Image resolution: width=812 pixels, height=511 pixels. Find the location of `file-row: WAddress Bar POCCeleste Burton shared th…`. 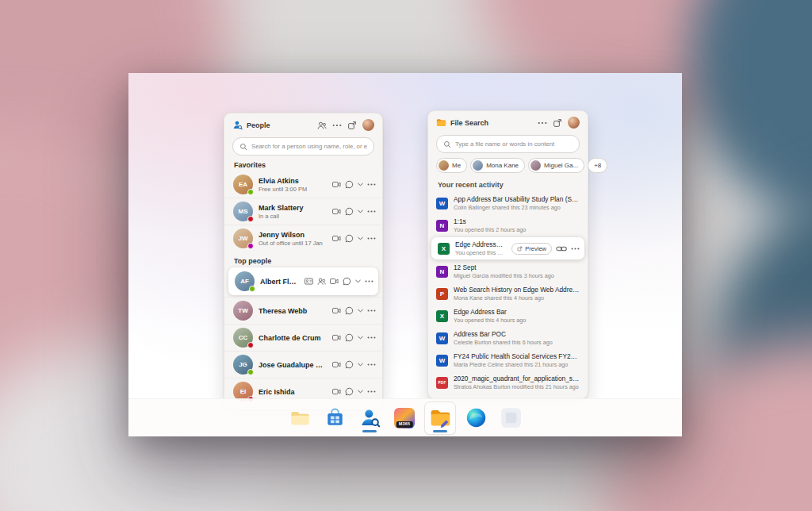

file-row: WAddress Bar POCCeleste Burton shared th… is located at coordinates (508, 338).